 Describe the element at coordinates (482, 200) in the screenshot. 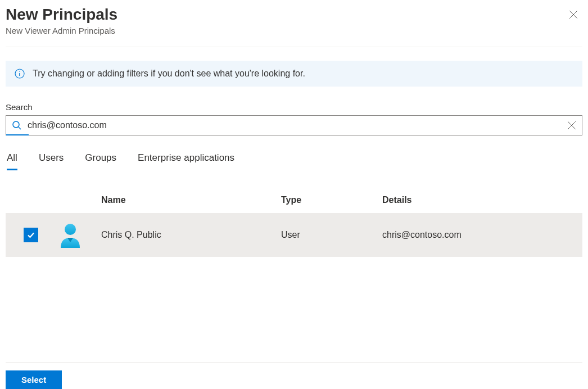

I see `column-header-details: Details` at that location.